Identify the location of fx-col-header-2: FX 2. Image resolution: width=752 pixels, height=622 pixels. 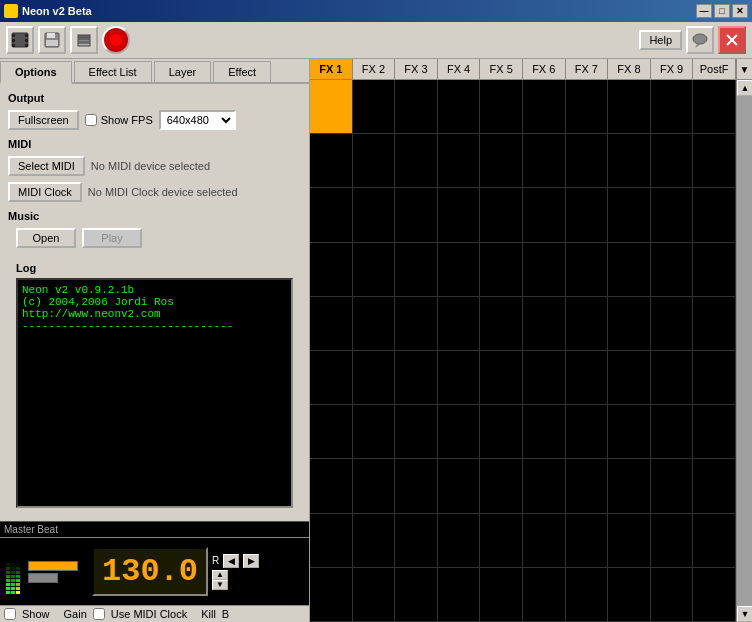
(374, 69).